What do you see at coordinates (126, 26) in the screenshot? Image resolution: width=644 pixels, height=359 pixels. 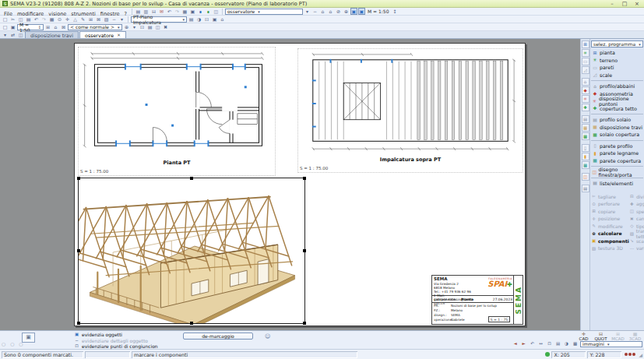 I see `add-item-icon: ⊕` at bounding box center [126, 26].